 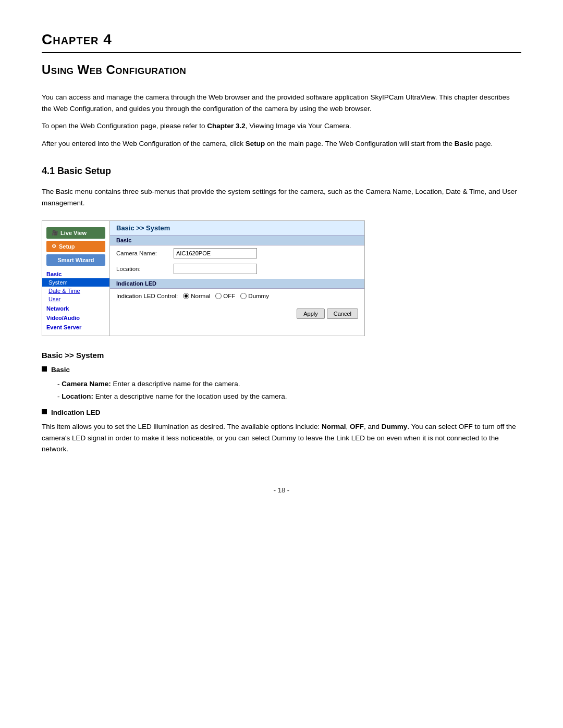 What do you see at coordinates (76, 273) in the screenshot?
I see `basic-section-label: Basic` at bounding box center [76, 273].